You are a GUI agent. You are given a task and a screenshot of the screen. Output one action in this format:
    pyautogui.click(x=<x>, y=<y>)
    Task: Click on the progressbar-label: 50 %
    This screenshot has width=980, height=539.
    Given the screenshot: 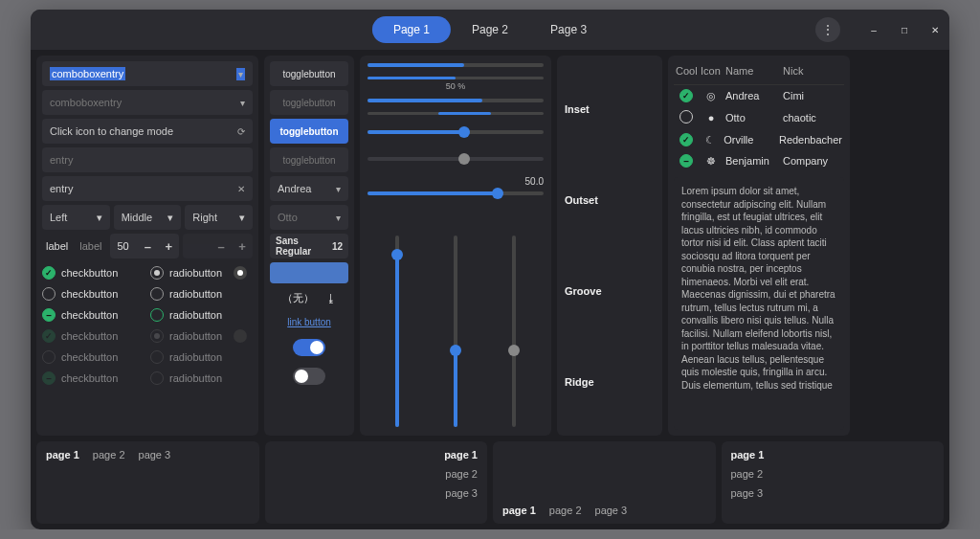 What is the action you would take?
    pyautogui.click(x=456, y=84)
    